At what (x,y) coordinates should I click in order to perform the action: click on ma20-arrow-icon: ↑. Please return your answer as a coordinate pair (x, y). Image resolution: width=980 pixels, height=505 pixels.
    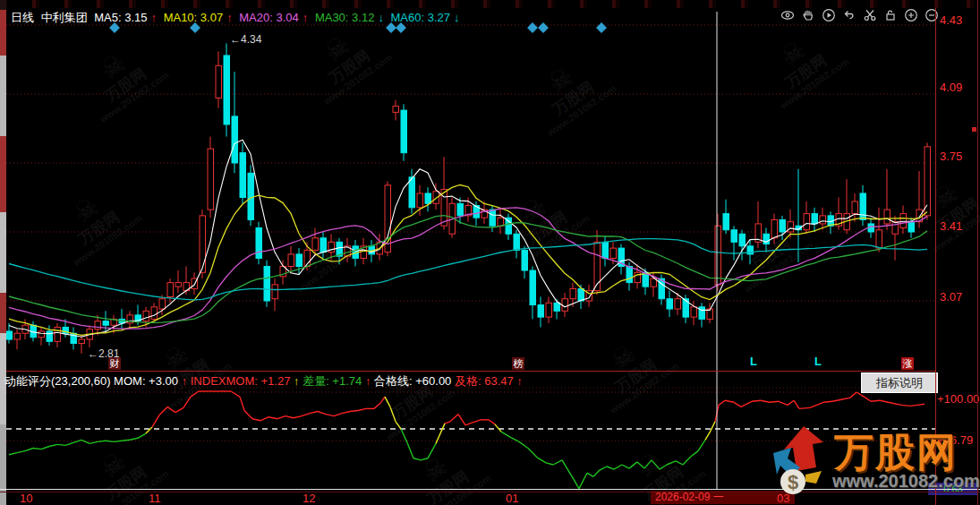
    Looking at the image, I should click on (306, 18).